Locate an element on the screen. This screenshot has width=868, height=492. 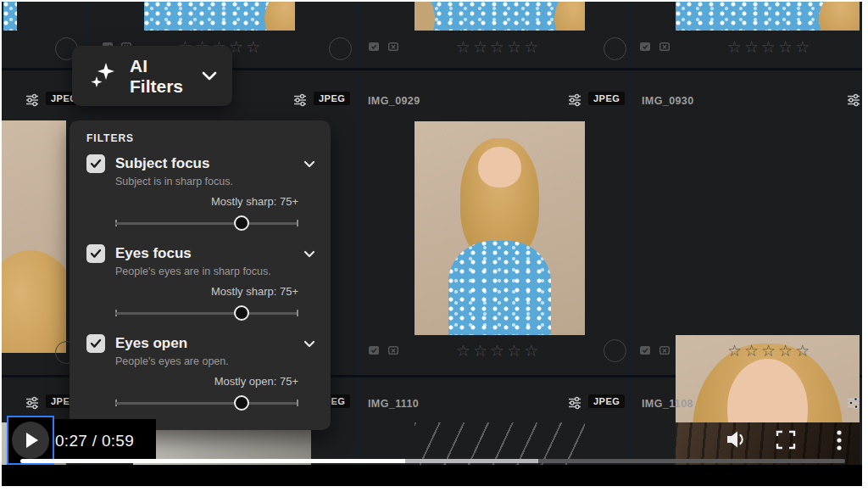
kebab-menu-button is located at coordinates (839, 442).